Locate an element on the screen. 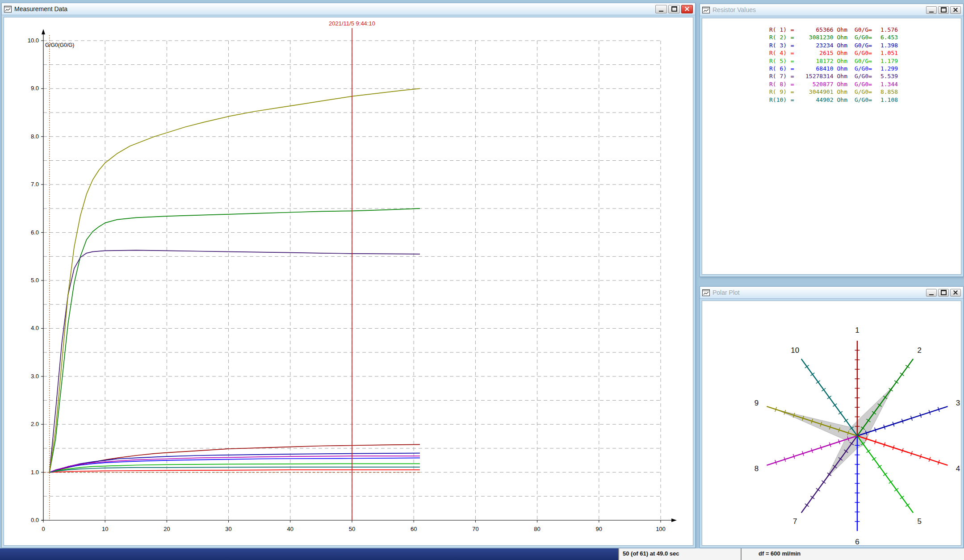  resistance-value: 65366 is located at coordinates (814, 29).